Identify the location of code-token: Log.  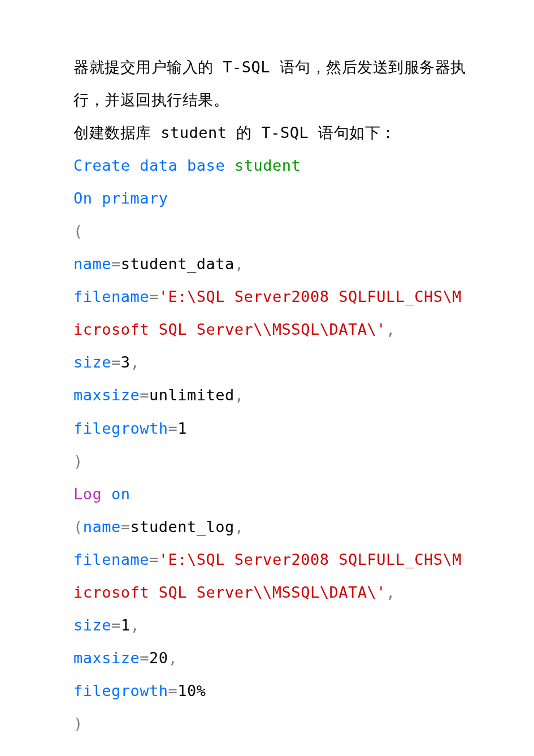
(88, 494).